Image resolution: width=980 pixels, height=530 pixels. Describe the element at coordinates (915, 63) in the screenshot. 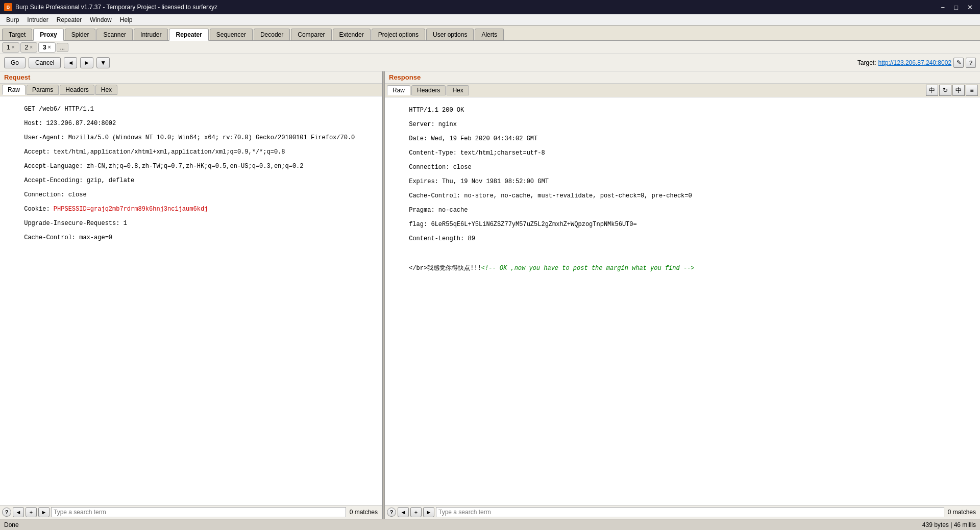

I see `target-url: http://123.206.87.240:8002` at that location.